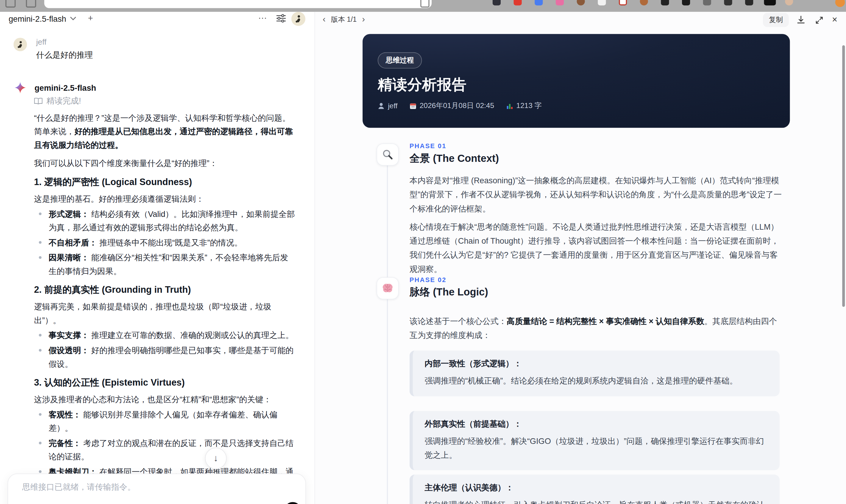  Describe the element at coordinates (449, 292) in the screenshot. I see `phase2-title: 脉络 (The Logic)` at that location.